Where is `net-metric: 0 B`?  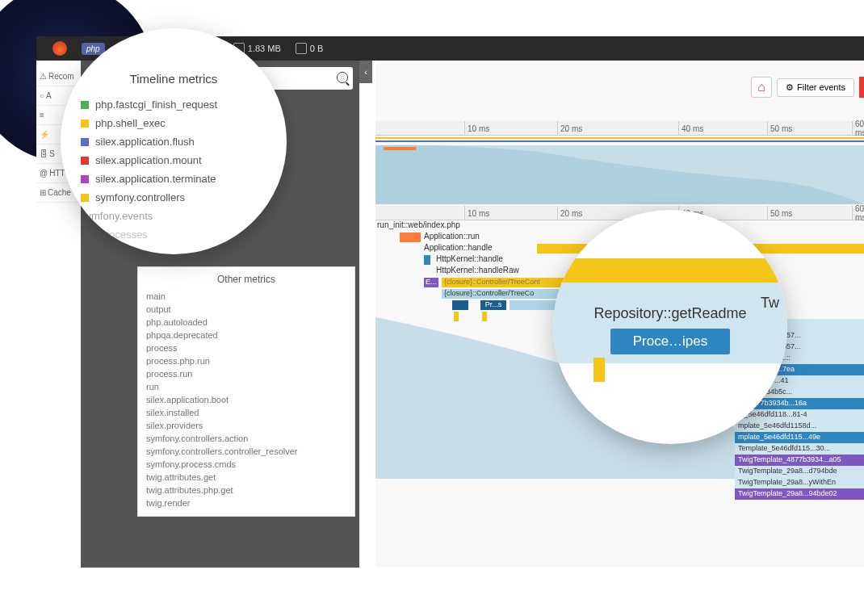 net-metric: 0 B is located at coordinates (310, 48).